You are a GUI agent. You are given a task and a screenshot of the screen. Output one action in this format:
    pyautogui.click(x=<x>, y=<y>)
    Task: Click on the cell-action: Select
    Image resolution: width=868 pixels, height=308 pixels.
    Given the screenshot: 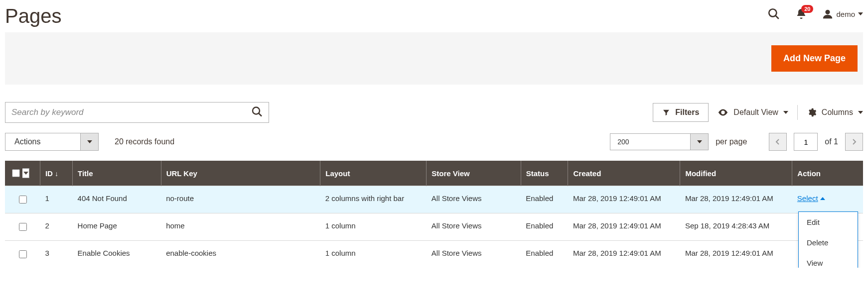 What is the action you would take?
    pyautogui.click(x=828, y=200)
    